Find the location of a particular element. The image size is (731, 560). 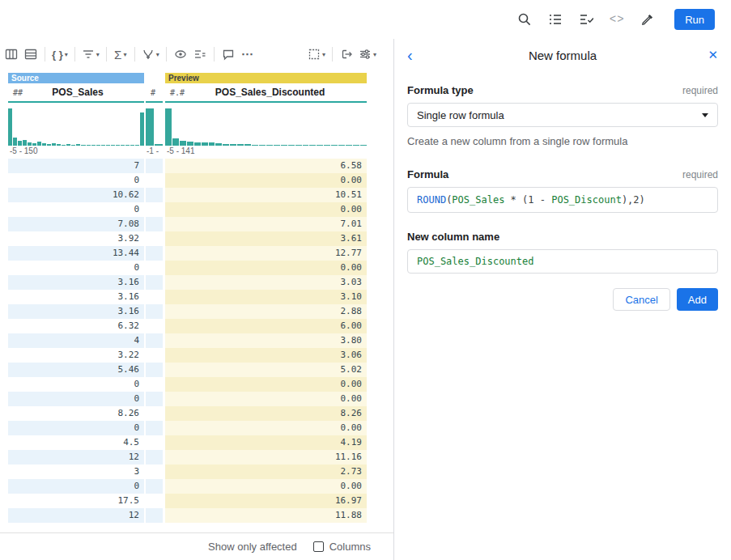

table-row: 12 is located at coordinates (76, 457).